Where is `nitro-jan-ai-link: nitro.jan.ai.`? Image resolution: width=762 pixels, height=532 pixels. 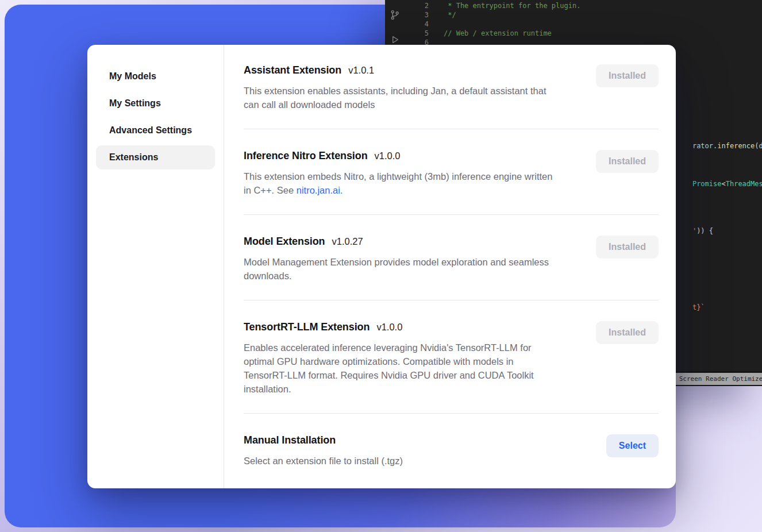 nitro-jan-ai-link: nitro.jan.ai. is located at coordinates (320, 190).